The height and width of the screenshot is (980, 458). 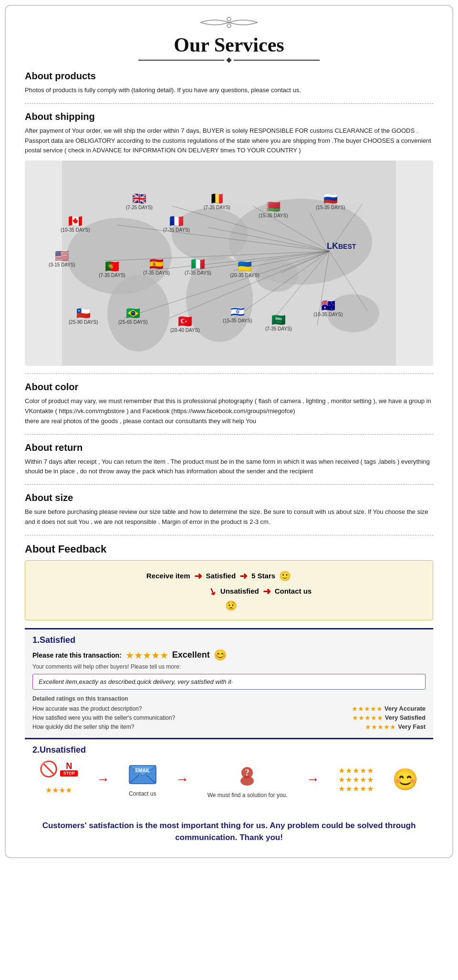 What do you see at coordinates (229, 832) in the screenshot?
I see `bottom-message-text: Customers' satisfaction is the most impo…` at bounding box center [229, 832].